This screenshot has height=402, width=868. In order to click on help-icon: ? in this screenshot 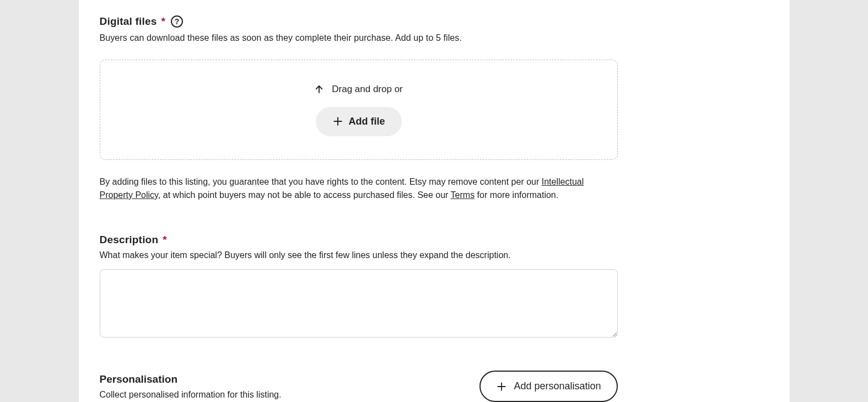, I will do `click(177, 22)`.